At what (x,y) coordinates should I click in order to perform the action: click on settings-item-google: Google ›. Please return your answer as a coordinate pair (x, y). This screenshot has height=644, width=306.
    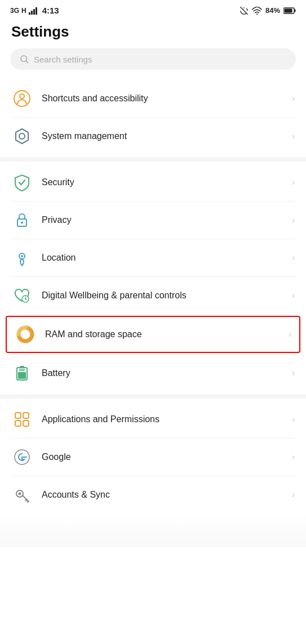
    Looking at the image, I should click on (153, 457).